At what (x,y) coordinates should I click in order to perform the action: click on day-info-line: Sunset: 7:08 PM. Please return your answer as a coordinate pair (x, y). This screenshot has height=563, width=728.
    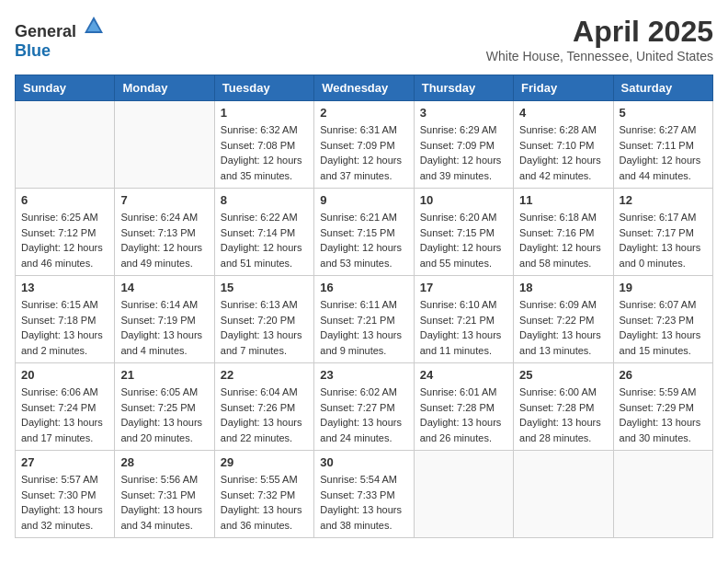
    Looking at the image, I should click on (257, 145).